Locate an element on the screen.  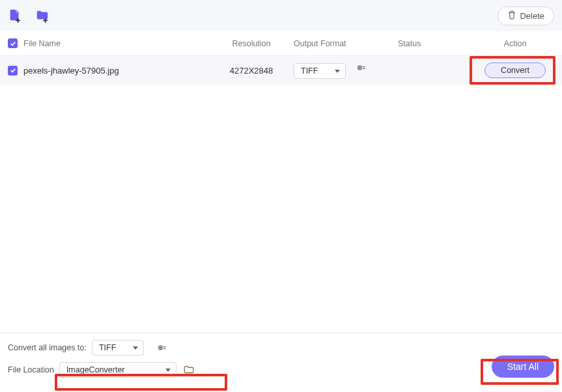
file-location-value: ImageConverter is located at coordinates (96, 370).